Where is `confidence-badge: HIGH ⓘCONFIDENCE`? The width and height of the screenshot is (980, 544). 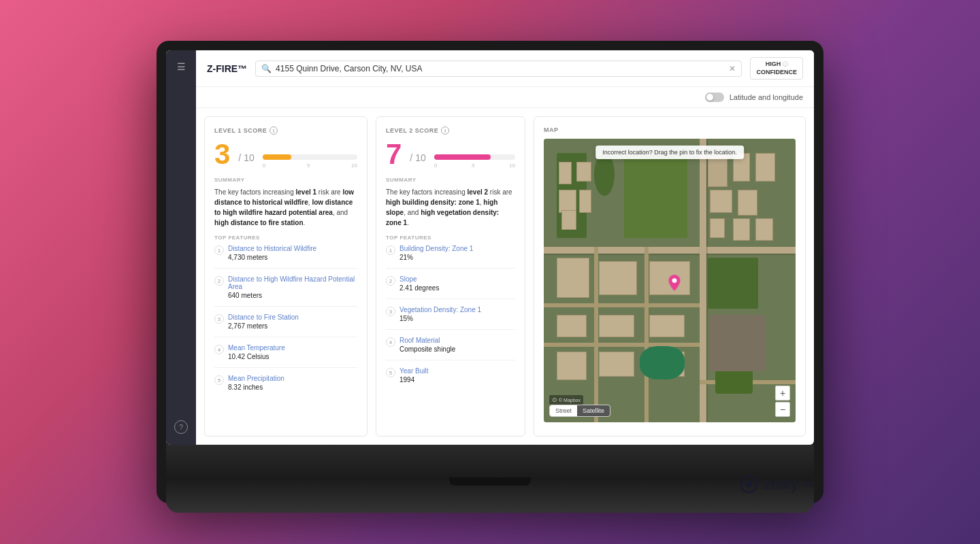
confidence-badge: HIGH ⓘCONFIDENCE is located at coordinates (777, 68).